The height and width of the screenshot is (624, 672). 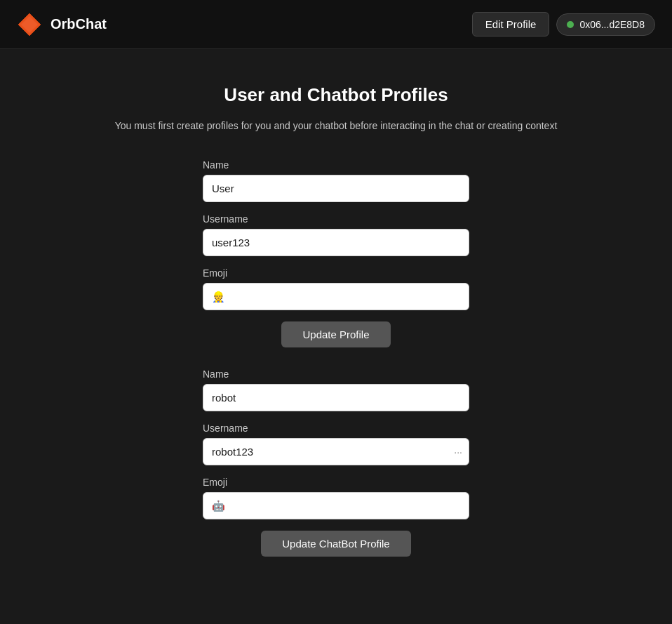 I want to click on page-subtitle: You must first create profiles for you a…, so click(x=337, y=126).